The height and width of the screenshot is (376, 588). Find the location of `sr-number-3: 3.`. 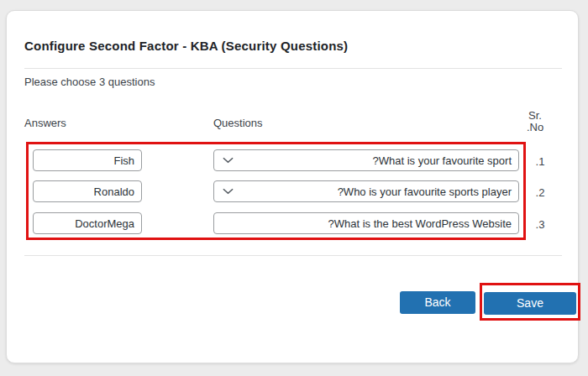

sr-number-3: 3. is located at coordinates (540, 225).